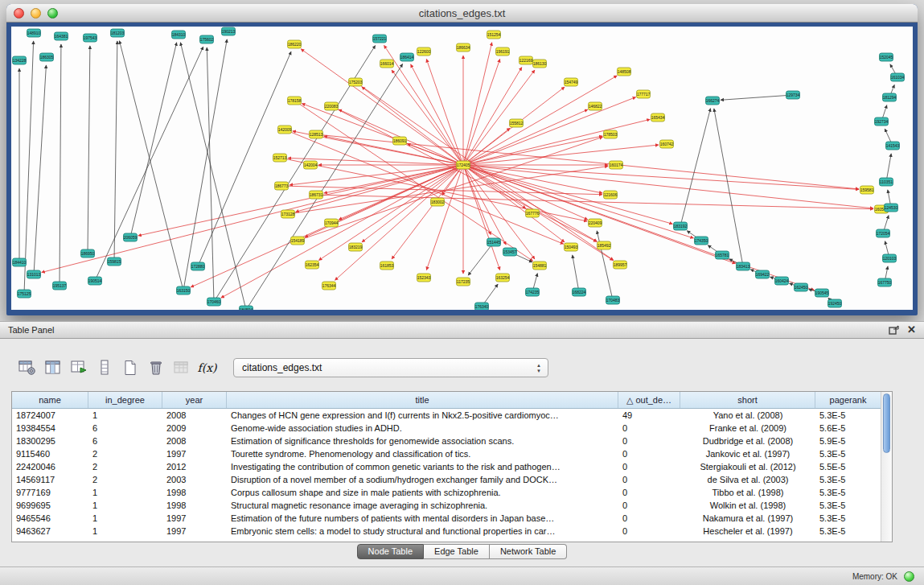 The width and height of the screenshot is (924, 585). Describe the element at coordinates (571, 247) in the screenshot. I see `graph-node: 150493` at that location.